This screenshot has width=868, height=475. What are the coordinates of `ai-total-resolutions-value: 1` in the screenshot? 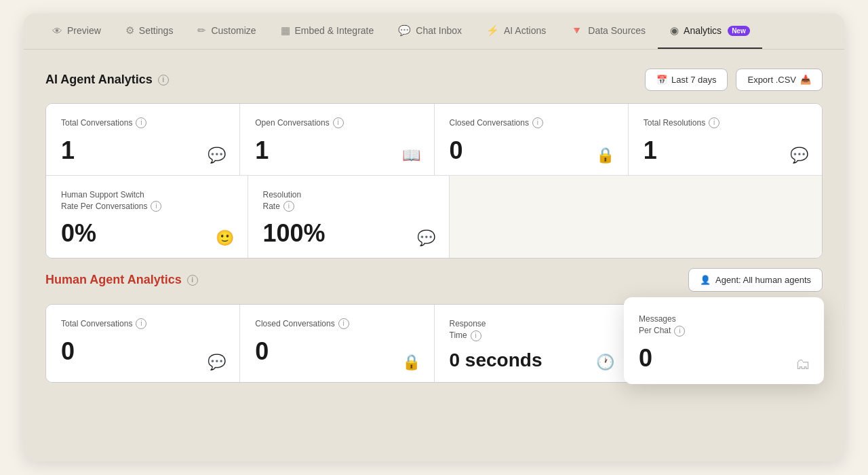 It's located at (726, 151).